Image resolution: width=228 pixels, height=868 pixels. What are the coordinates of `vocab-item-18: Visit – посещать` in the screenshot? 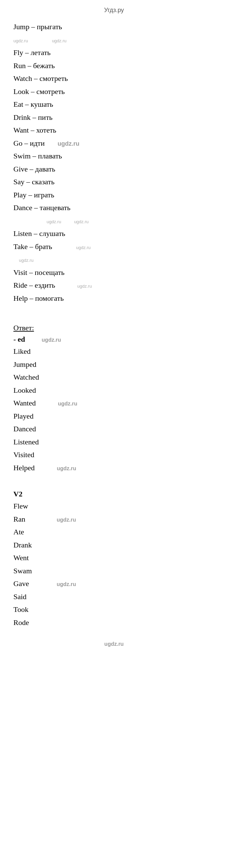 It's located at (114, 273).